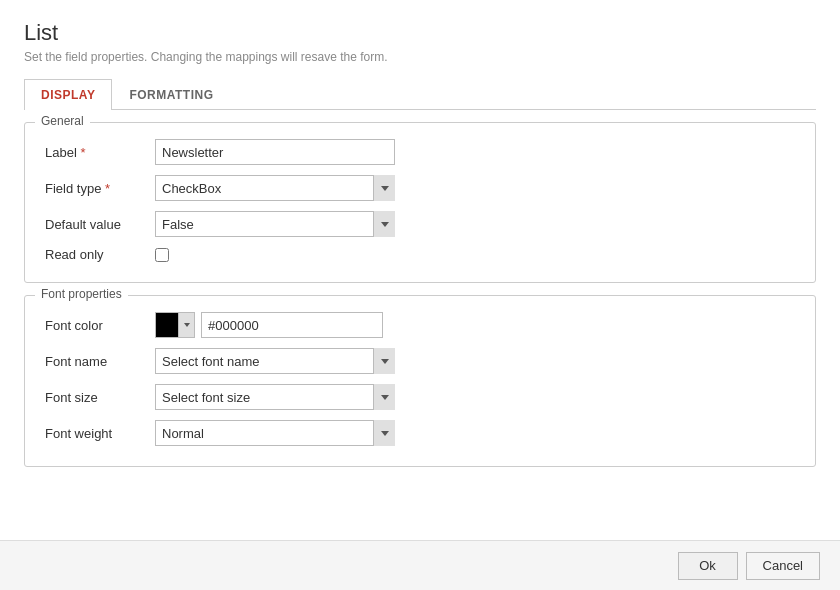 Image resolution: width=840 pixels, height=590 pixels. I want to click on default-value-row: Default value False True, so click(420, 224).